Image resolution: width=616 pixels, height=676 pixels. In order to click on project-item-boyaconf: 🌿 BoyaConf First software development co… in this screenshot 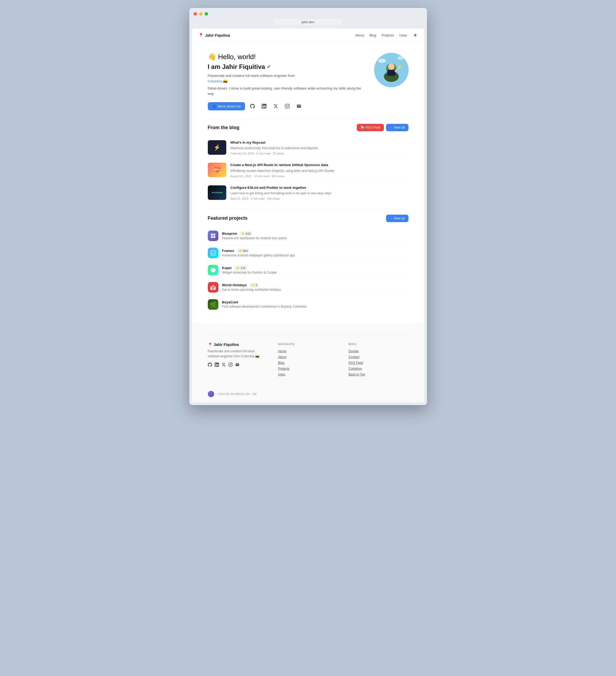, I will do `click(308, 304)`.